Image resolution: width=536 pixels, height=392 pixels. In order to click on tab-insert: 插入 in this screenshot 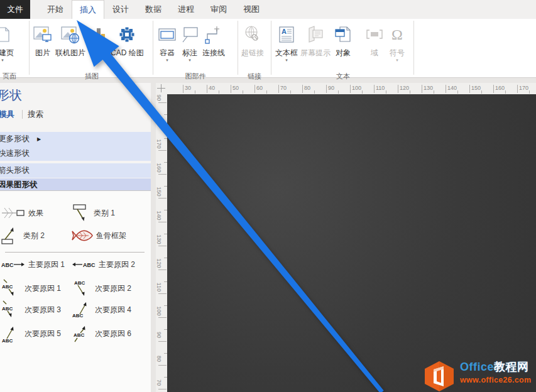, I will do `click(88, 9)`.